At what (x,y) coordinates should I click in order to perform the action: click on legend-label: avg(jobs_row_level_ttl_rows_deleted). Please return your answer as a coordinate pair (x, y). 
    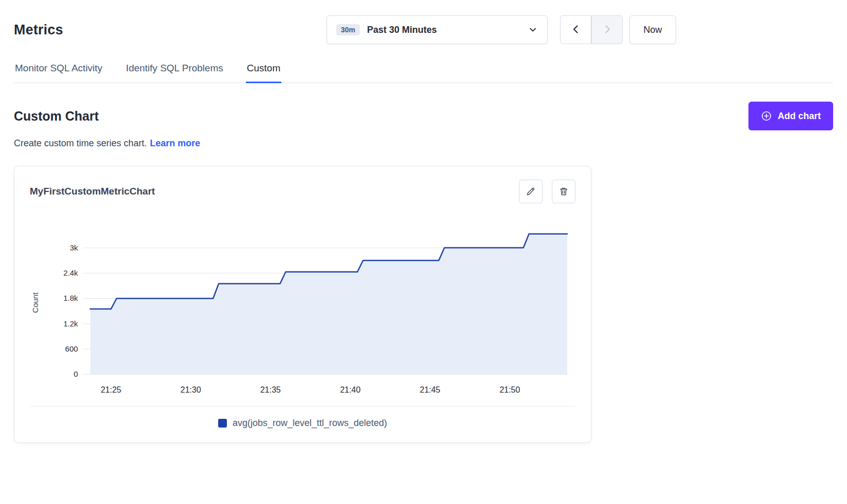
    Looking at the image, I should click on (310, 423).